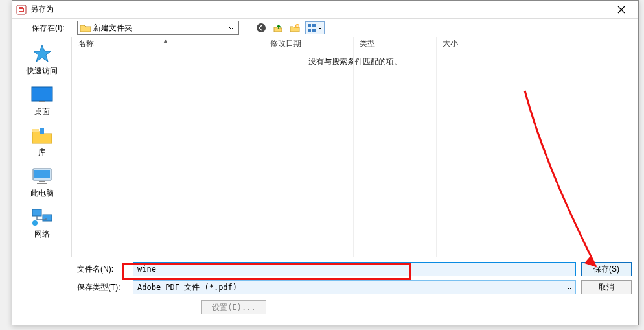 This screenshot has height=330, width=644. What do you see at coordinates (41, 224) in the screenshot?
I see `place-network: 网络` at bounding box center [41, 224].